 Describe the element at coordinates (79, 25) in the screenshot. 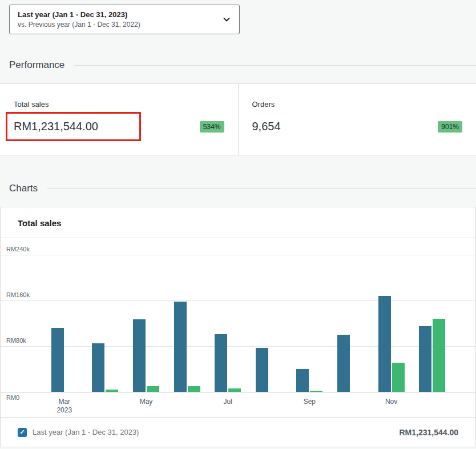

I see `date-range-secondary: vs. Previous year (Jan 1 - Dec 31, 2022)` at that location.